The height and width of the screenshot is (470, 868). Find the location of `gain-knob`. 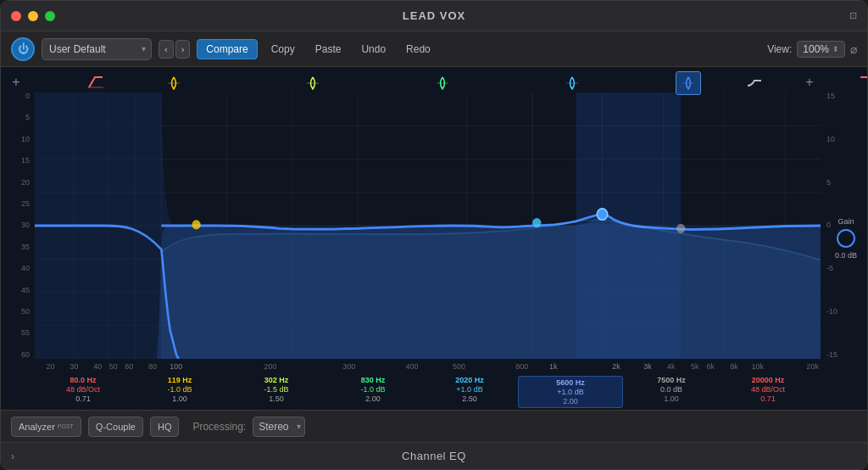

gain-knob is located at coordinates (846, 238).